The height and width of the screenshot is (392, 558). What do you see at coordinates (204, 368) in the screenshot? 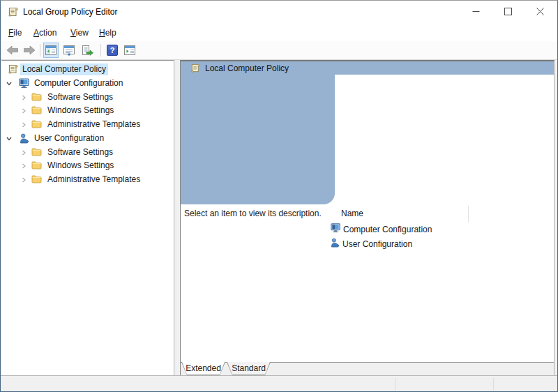
I see `tab-extended: Extended` at bounding box center [204, 368].